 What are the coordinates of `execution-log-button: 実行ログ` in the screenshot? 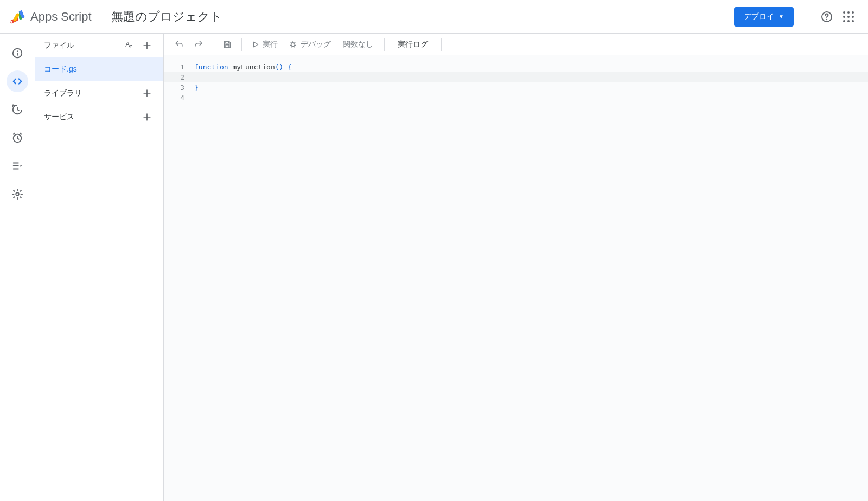 It's located at (413, 44).